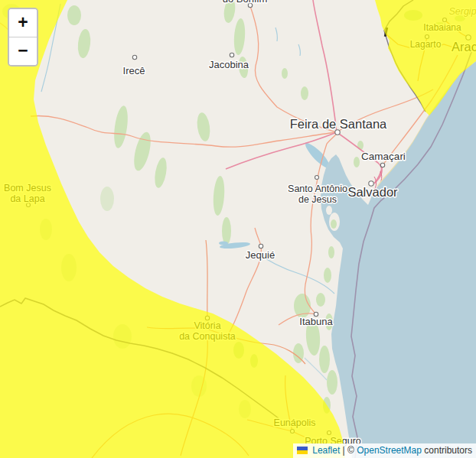 This screenshot has height=458, width=476. Describe the element at coordinates (260, 255) in the screenshot. I see `city-label: Jequié` at that location.